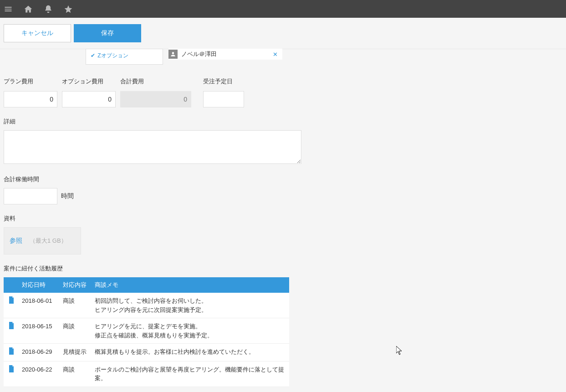 Image resolution: width=566 pixels, height=392 pixels. Describe the element at coordinates (31, 81) in the screenshot. I see `plan-cost-label: プラン費用` at that location.